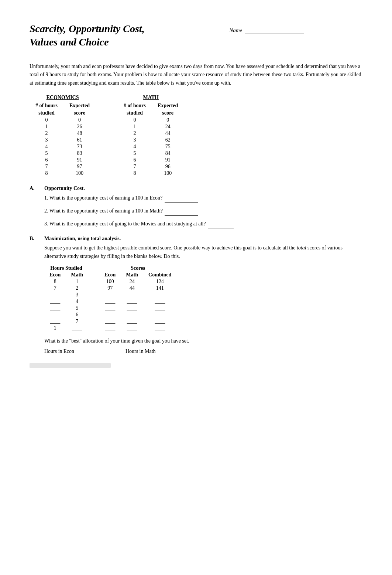 Image resolution: width=392 pixels, height=575 pixels. I want to click on math-hours-cell: 3, so click(135, 140).